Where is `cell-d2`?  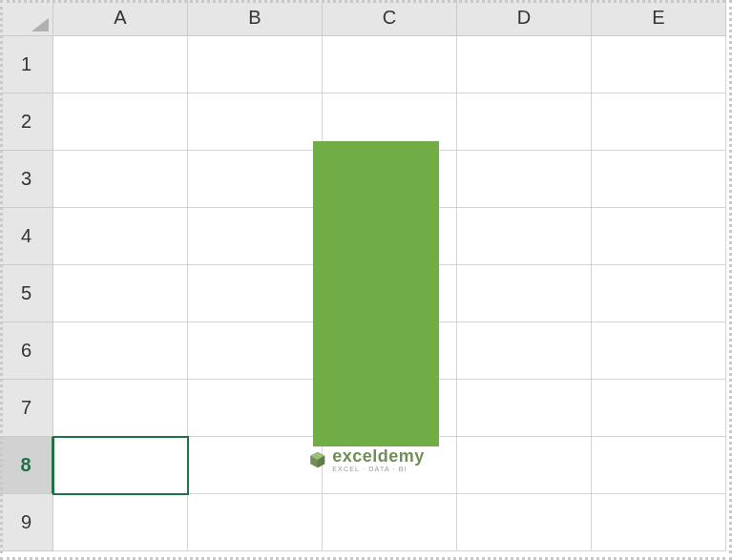
cell-d2 is located at coordinates (525, 122).